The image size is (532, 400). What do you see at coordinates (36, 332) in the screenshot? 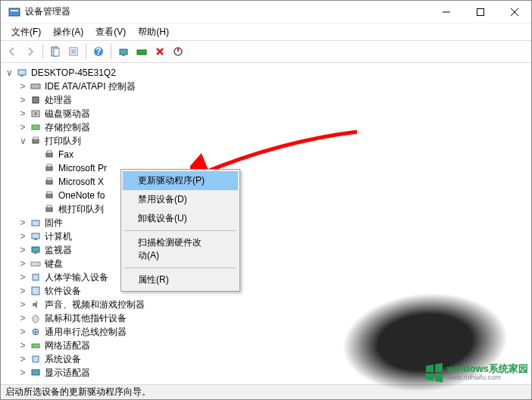
I see `usb-icon` at bounding box center [36, 332].